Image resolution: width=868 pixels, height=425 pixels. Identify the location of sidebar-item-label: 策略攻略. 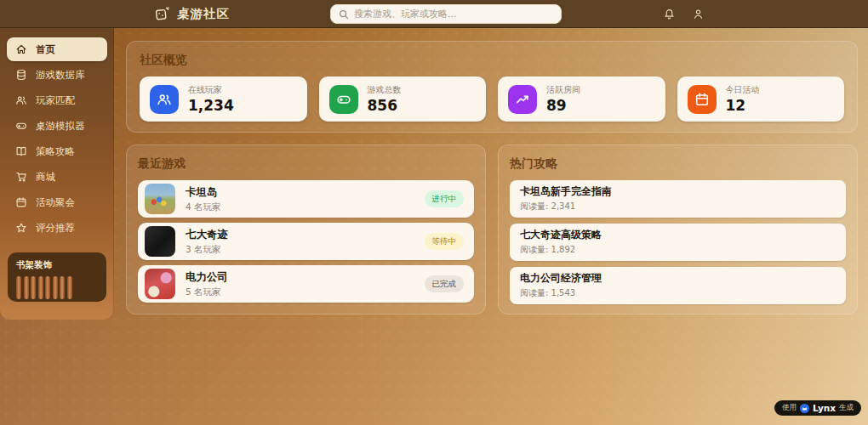
(55, 151).